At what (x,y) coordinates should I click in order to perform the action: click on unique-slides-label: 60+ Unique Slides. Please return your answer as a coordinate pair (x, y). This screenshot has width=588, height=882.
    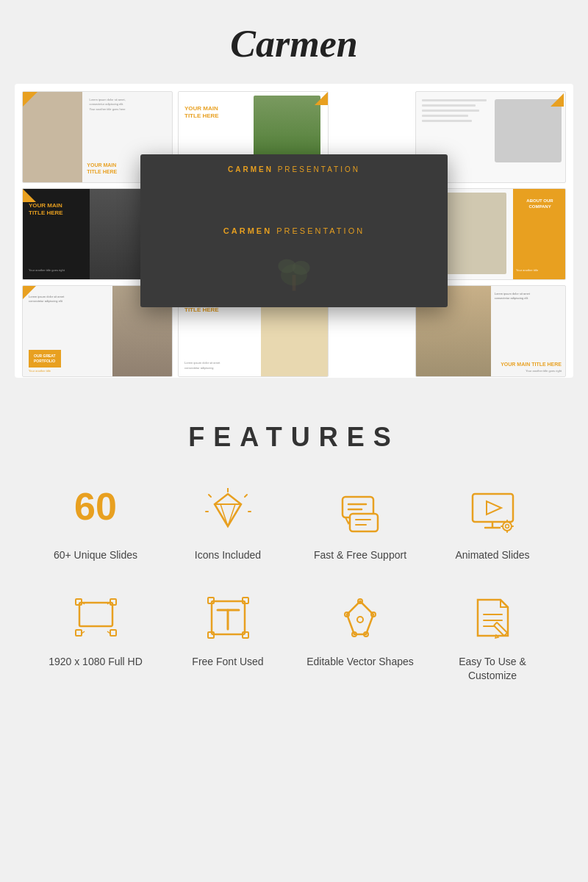
    Looking at the image, I should click on (96, 556).